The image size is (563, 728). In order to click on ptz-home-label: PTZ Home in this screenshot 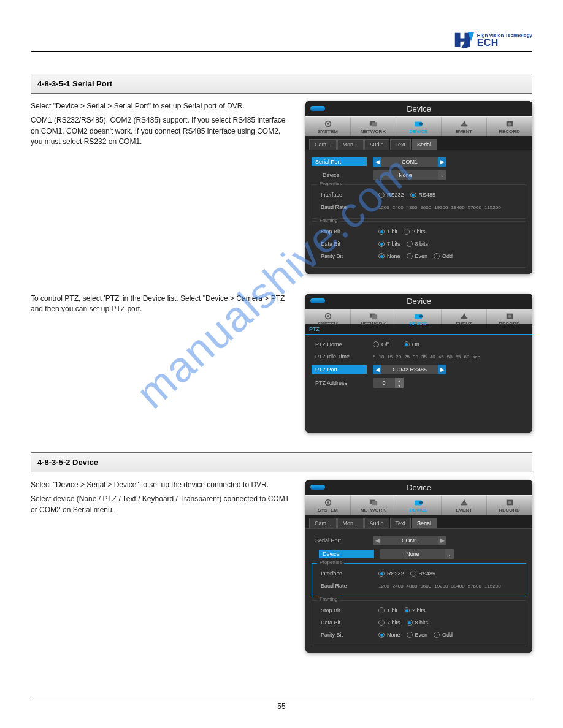, I will do `click(339, 344)`.